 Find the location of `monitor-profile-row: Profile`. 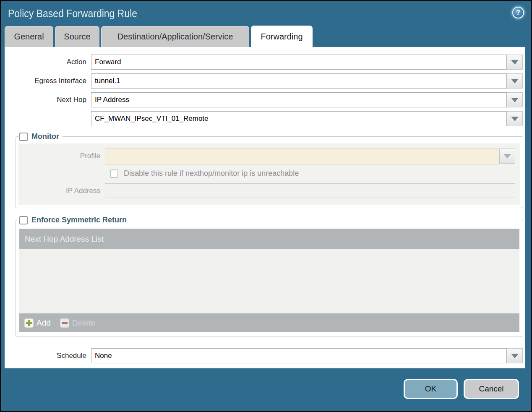

monitor-profile-row: Profile is located at coordinates (269, 156).